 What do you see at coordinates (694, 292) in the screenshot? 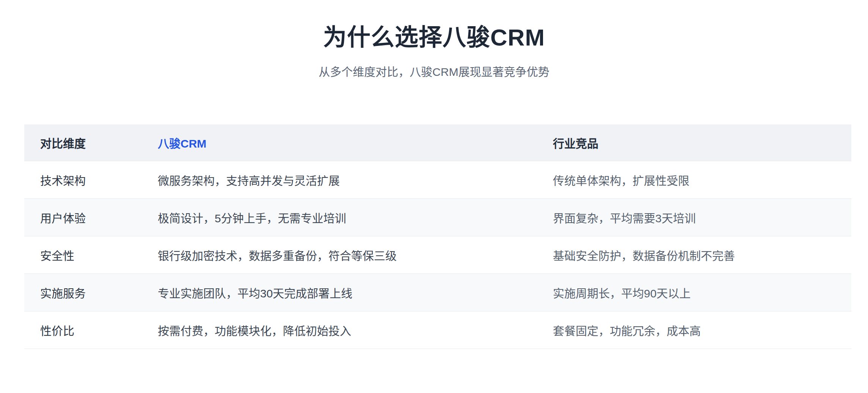
I see `competitor-value: 实施周期长，平均90天以上` at bounding box center [694, 292].